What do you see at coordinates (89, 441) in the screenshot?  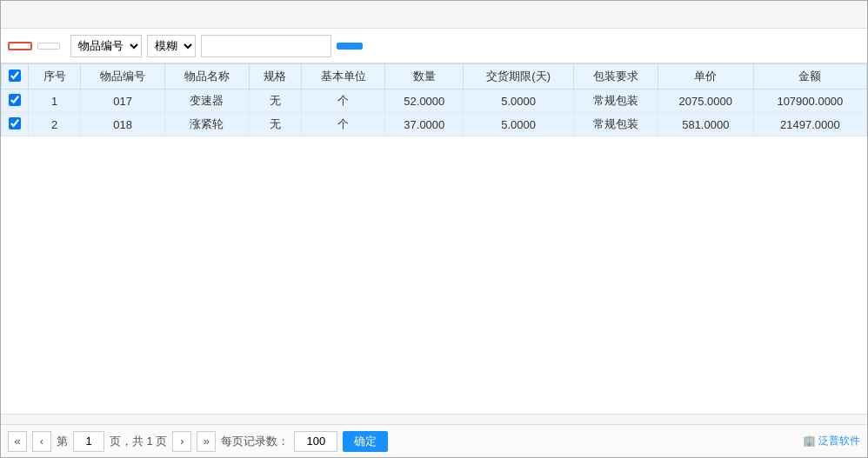 I see `page-number-input` at bounding box center [89, 441].